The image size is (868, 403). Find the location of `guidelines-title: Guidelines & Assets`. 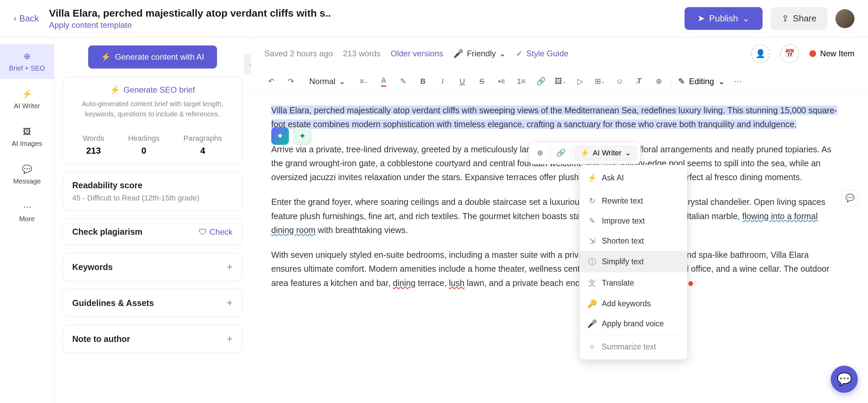

guidelines-title: Guidelines & Assets is located at coordinates (113, 303).